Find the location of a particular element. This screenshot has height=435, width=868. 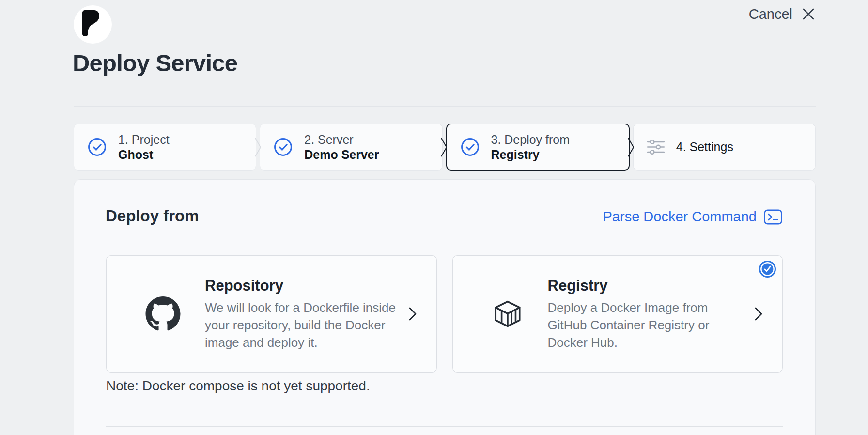

step-settings: 4. Settings is located at coordinates (725, 147).